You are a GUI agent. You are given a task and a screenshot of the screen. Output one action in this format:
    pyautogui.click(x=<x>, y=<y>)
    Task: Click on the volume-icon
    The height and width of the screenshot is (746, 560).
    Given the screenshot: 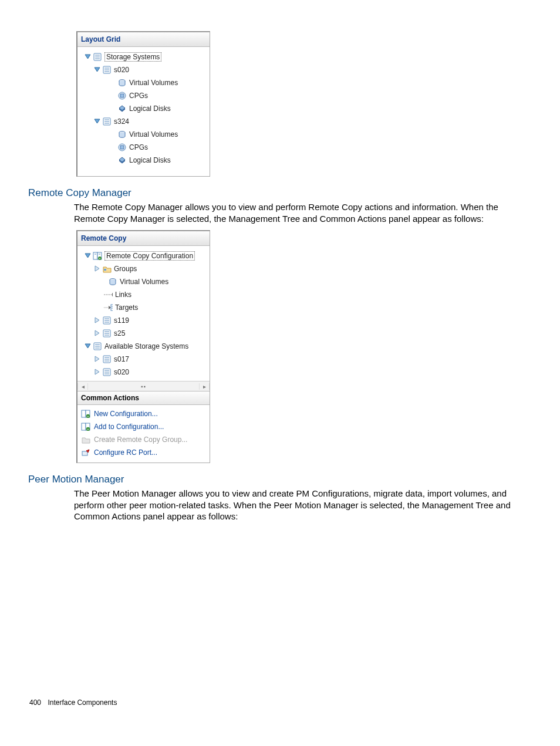 What is the action you would take?
    pyautogui.click(x=122, y=83)
    